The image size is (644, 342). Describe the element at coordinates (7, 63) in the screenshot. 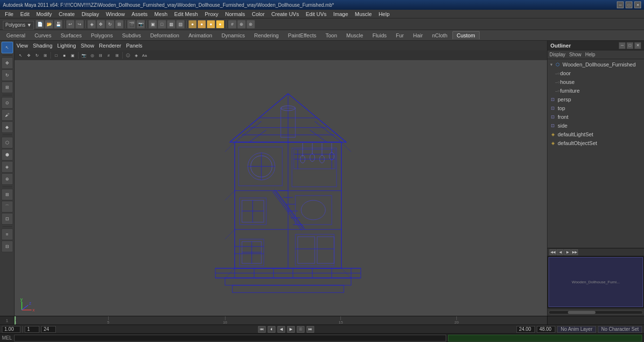

I see `move-tool-btn: ✥` at that location.